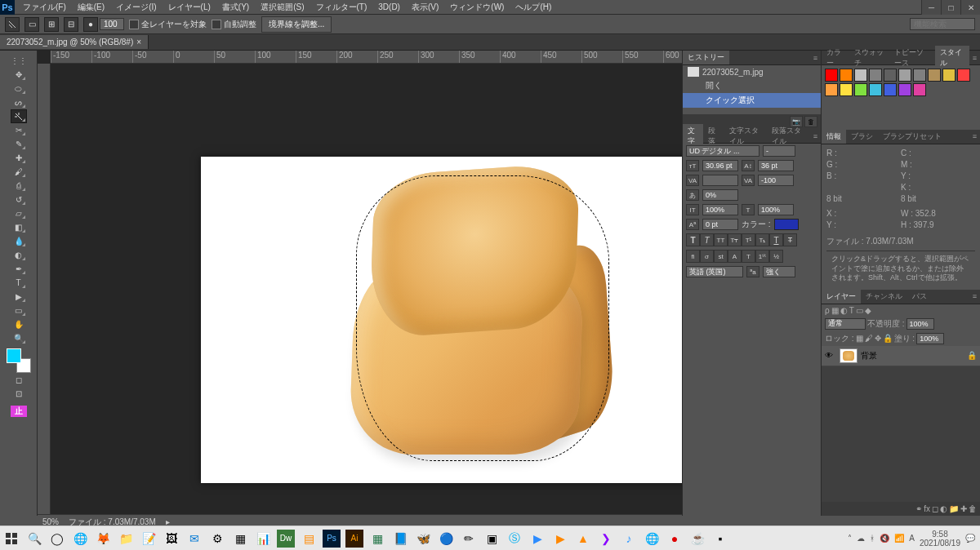 This screenshot has height=550, width=980. What do you see at coordinates (14, 356) in the screenshot?
I see `foreground-color` at bounding box center [14, 356].